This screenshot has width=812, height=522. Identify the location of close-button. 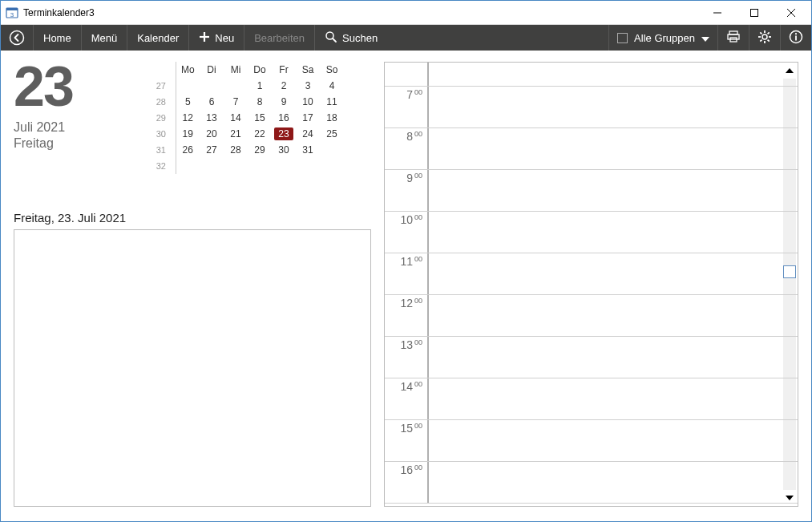
(791, 13).